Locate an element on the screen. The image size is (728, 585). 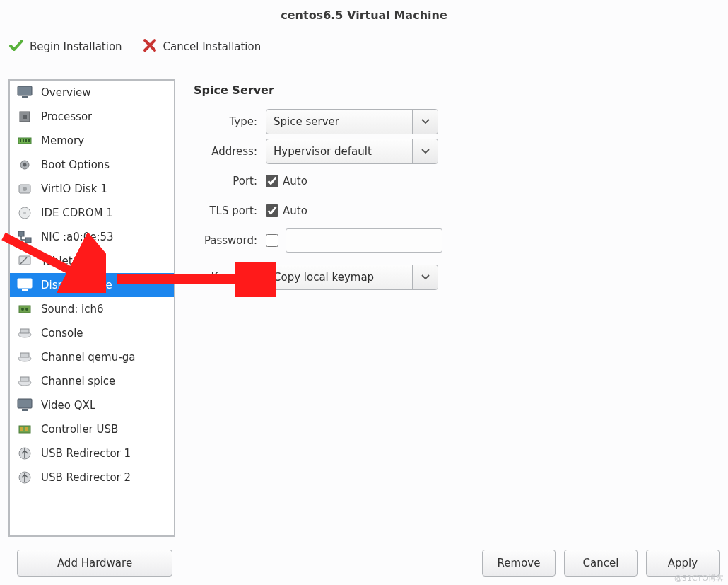
tablet-icon is located at coordinates (25, 261).